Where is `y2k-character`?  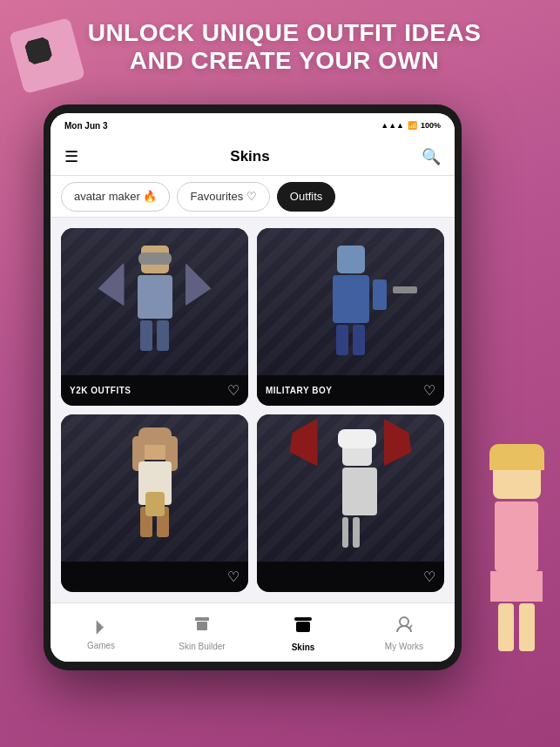 y2k-character is located at coordinates (155, 302).